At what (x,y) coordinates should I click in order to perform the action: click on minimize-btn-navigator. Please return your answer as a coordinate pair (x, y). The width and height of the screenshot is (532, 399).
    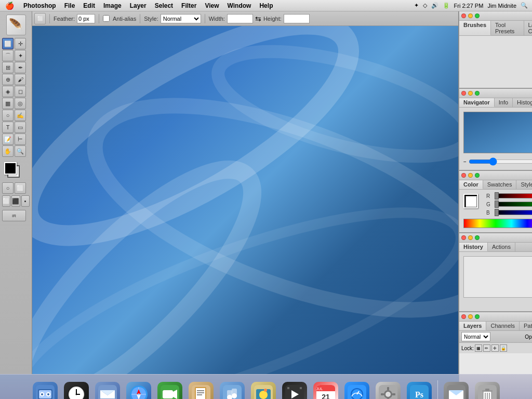
    Looking at the image, I should click on (471, 94).